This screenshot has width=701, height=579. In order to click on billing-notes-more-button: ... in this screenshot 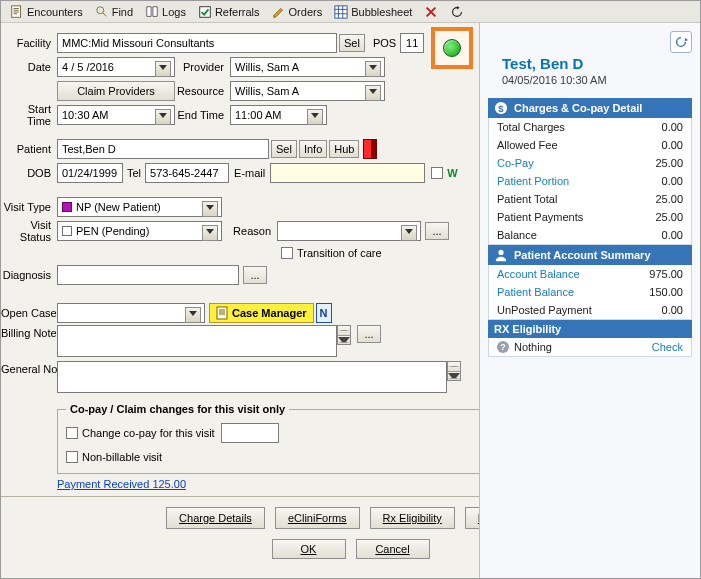, I will do `click(369, 334)`.